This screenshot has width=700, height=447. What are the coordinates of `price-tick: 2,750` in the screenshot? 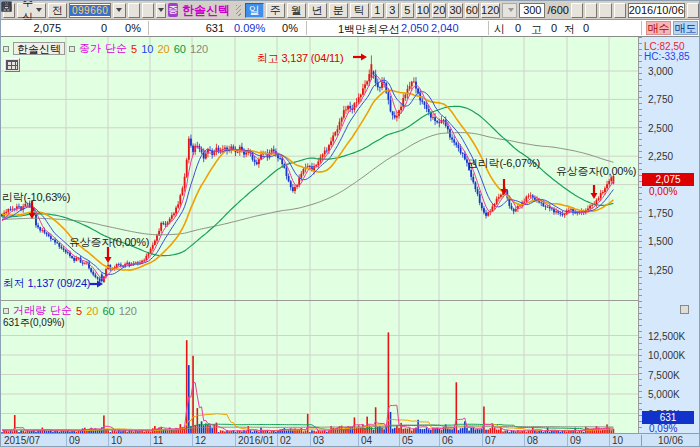 It's located at (660, 100).